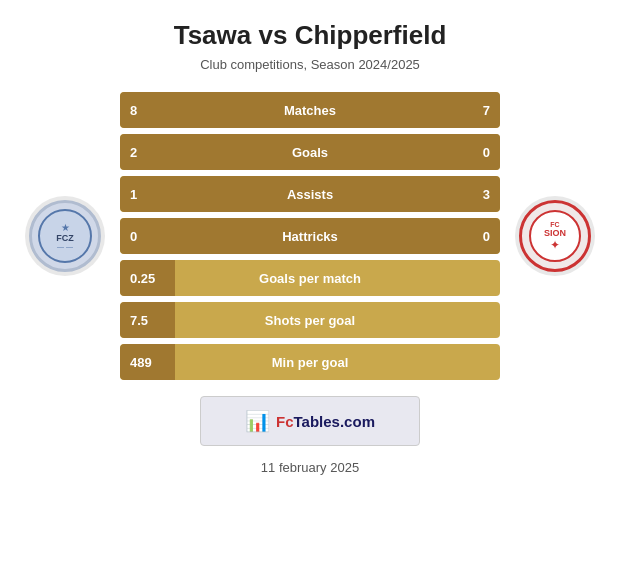  I want to click on fcz-inner-circle: ★ FCZ — —, so click(65, 236).